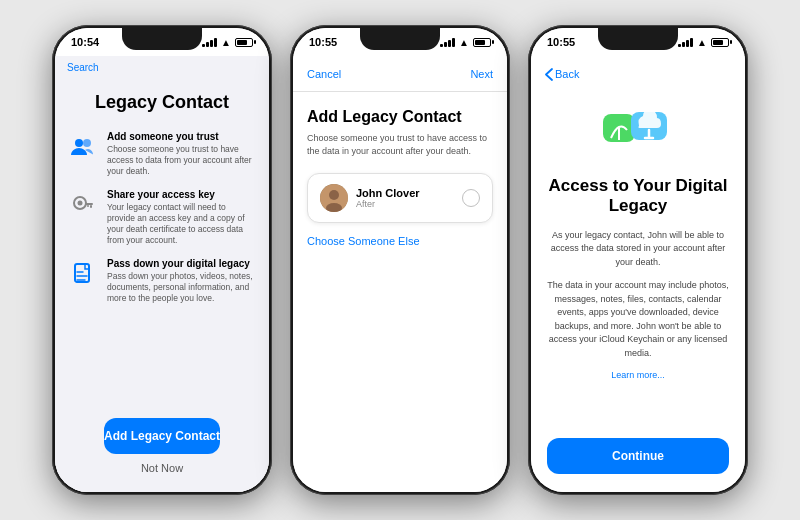  I want to click on p1-item-legacy-text: Pass down your digital legacy Pass down …, so click(181, 281).